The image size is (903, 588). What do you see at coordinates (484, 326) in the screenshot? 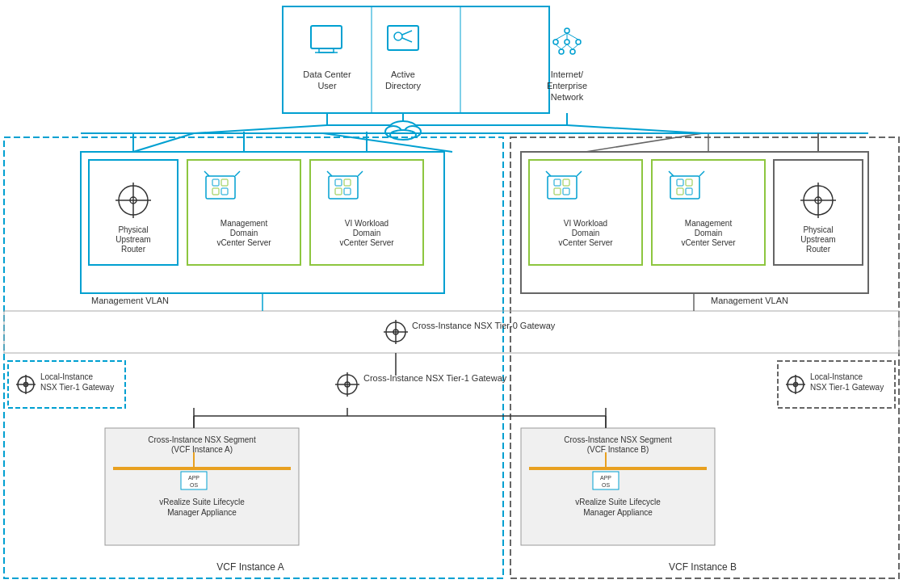
I see `svg-text:Cross-Instance NSX Tier-0 Gate: Cross-Instance NSX Tier-0 Gateway` at bounding box center [484, 326].